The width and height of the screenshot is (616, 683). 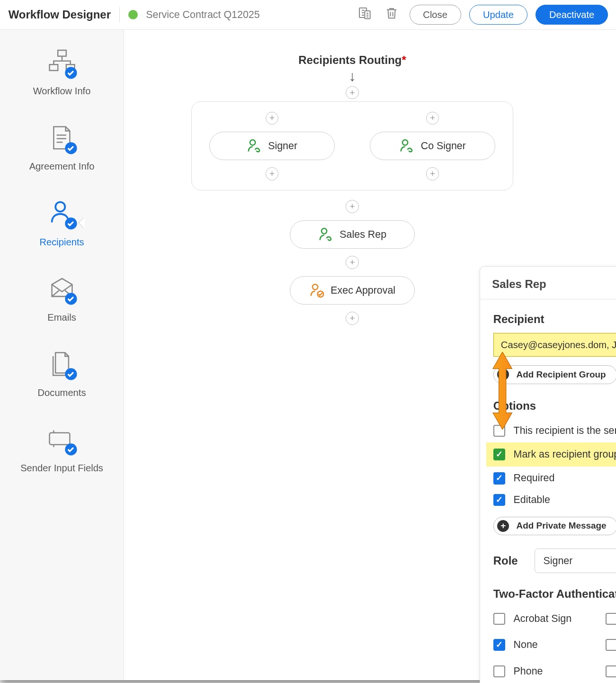 I want to click on tfa-none: None, so click(x=544, y=645).